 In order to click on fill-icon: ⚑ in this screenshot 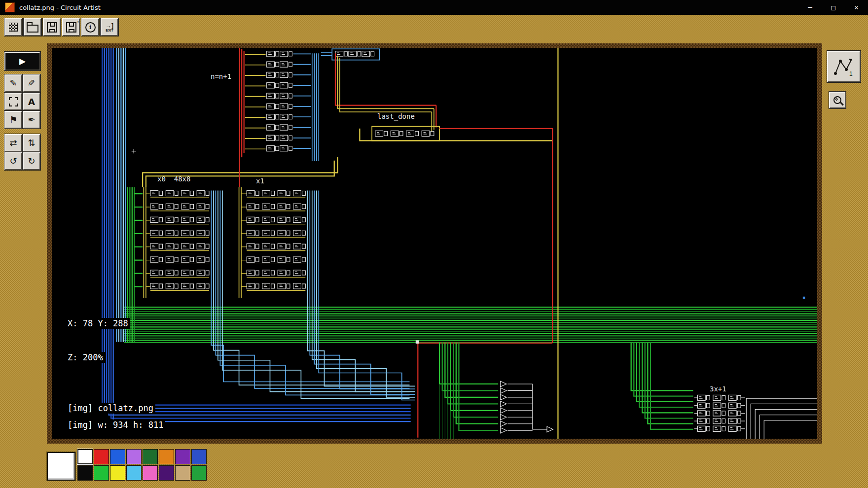, I will do `click(13, 120)`.